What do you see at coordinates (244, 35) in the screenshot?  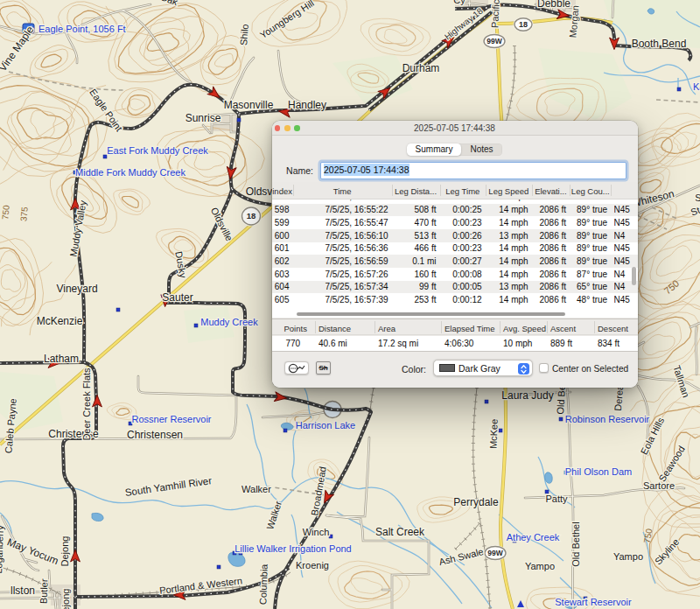 I see `svg-text: Shilo` at bounding box center [244, 35].